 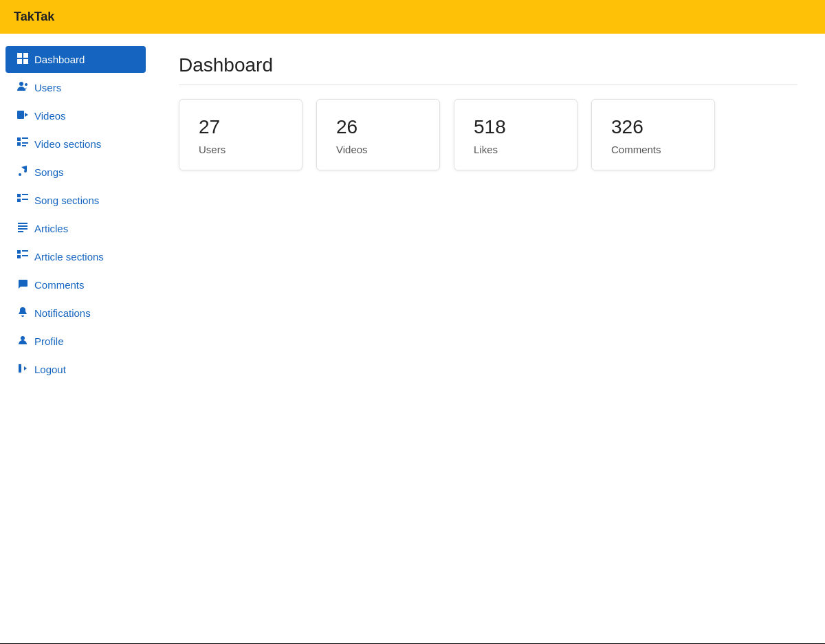 What do you see at coordinates (76, 172) in the screenshot?
I see `sidebar-item-songs: Songs` at bounding box center [76, 172].